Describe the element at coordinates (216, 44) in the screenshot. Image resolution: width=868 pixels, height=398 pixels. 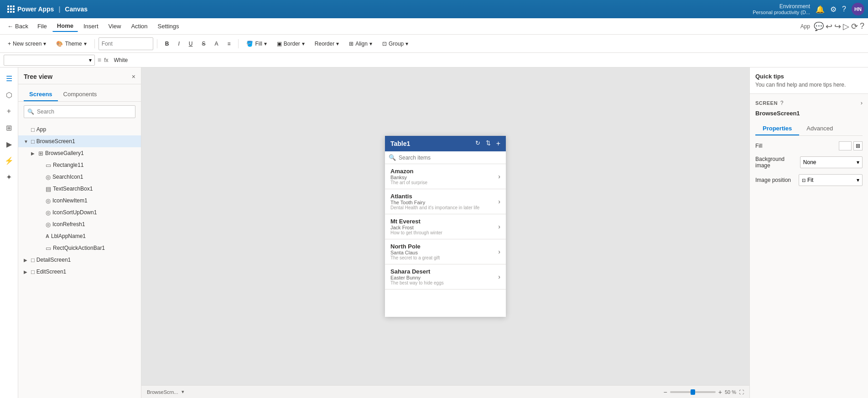
I see `fontsize-button: A` at that location.